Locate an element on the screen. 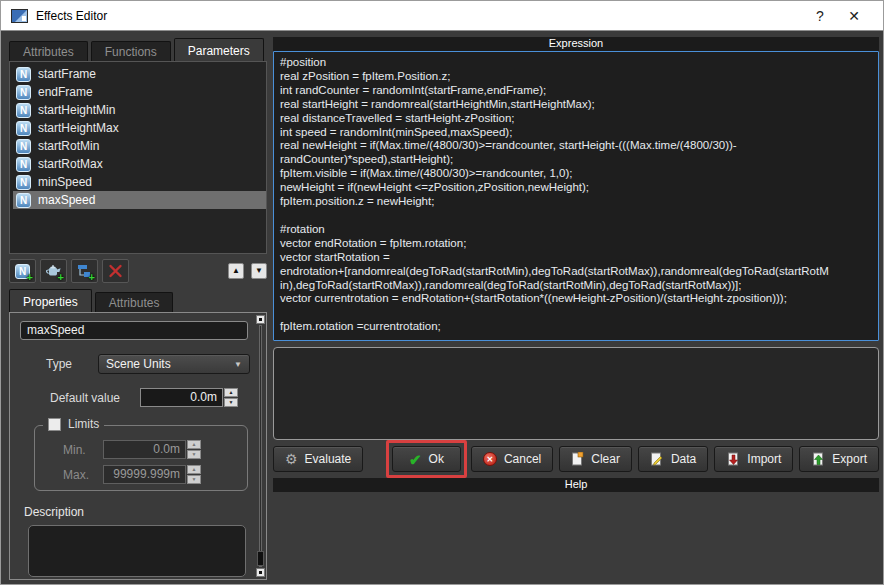  up-arrow-icon: ▲ is located at coordinates (236, 270).